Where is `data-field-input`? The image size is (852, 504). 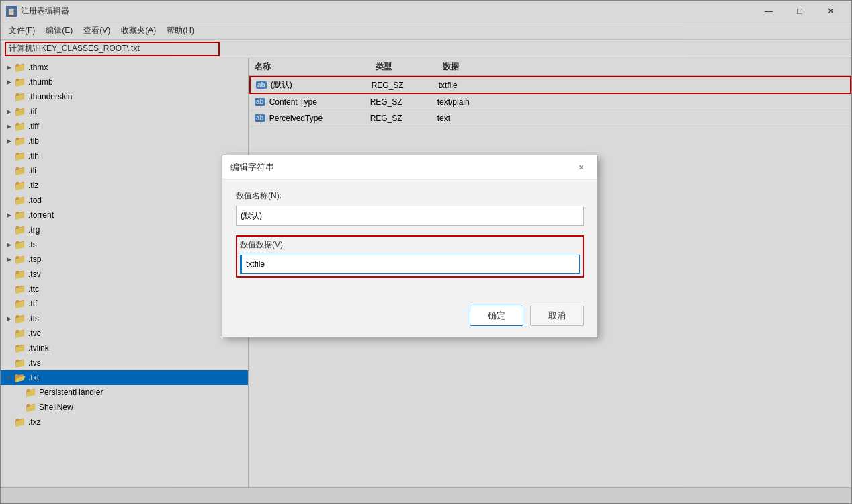 data-field-input is located at coordinates (410, 264).